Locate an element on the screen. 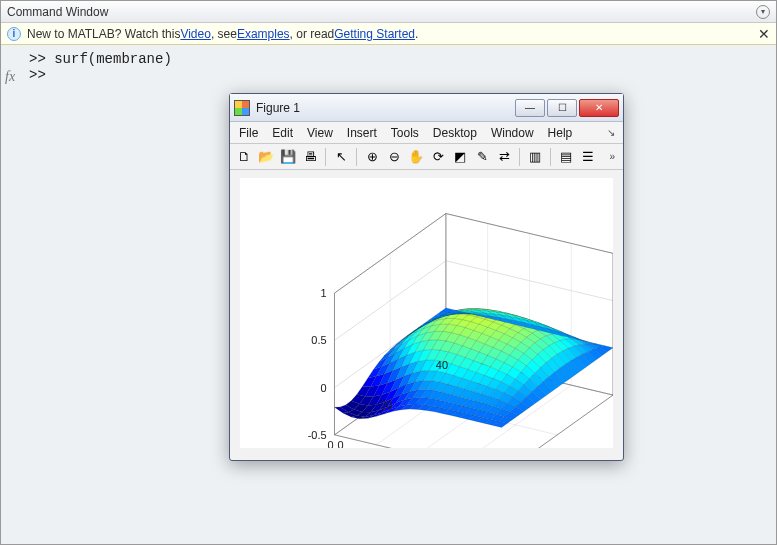  colorbar-icon: ▥ is located at coordinates (535, 157).